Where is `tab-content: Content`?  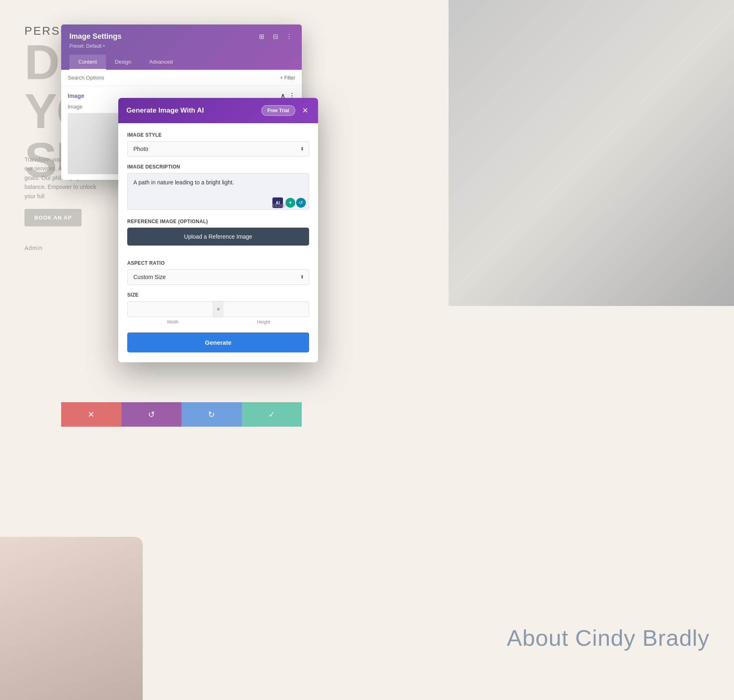
tab-content: Content is located at coordinates (88, 62).